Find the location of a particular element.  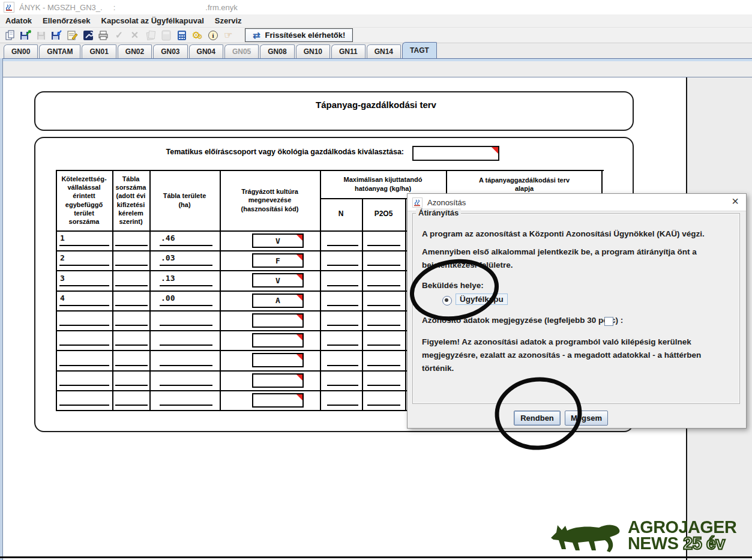

cell-table-area: .46 is located at coordinates (168, 238).